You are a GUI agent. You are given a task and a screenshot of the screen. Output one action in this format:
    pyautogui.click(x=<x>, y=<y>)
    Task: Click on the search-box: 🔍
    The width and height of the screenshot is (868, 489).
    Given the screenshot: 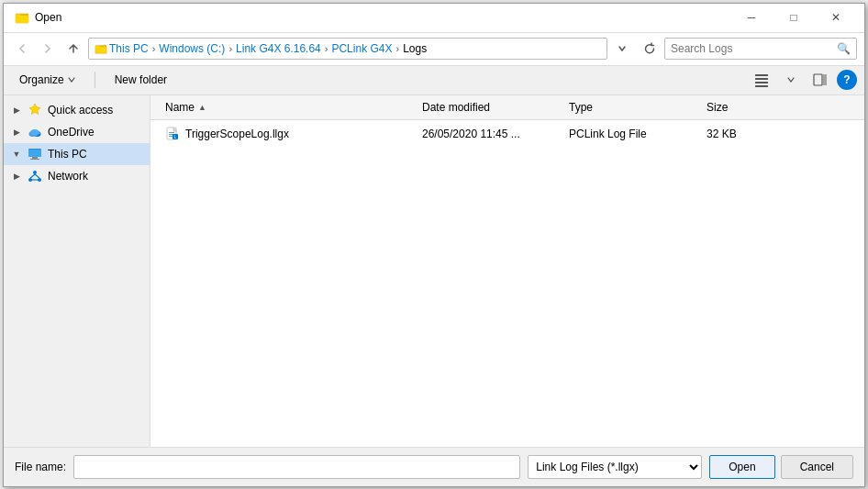 What is the action you would take?
    pyautogui.click(x=761, y=49)
    